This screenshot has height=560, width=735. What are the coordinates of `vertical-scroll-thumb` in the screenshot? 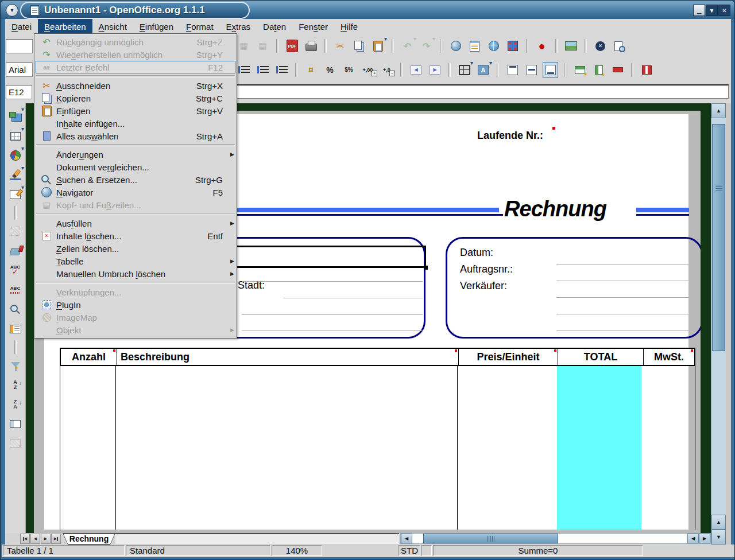 It's located at (719, 238).